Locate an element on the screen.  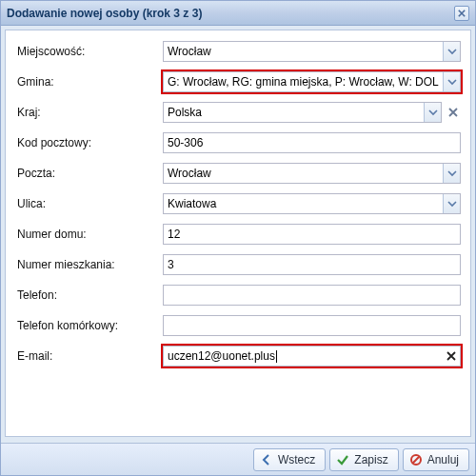
arrow-left-icon is located at coordinates (267, 460).